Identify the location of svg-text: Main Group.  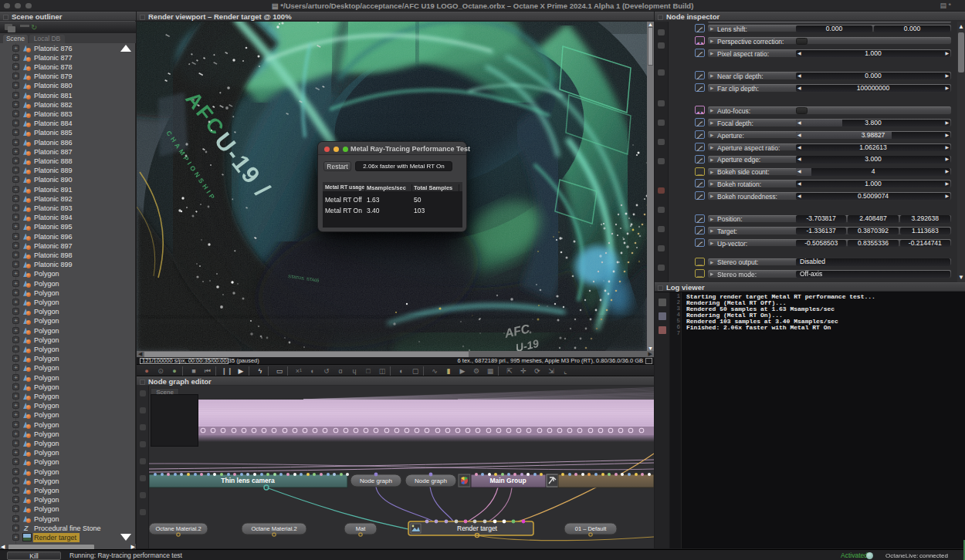
(508, 481).